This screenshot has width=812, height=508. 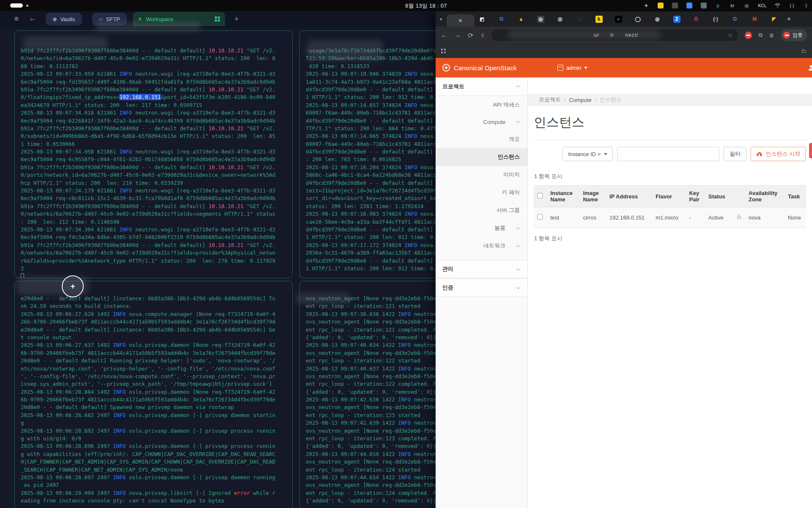 What do you see at coordinates (217, 19) in the screenshot?
I see `split-grid-icon` at bounding box center [217, 19].